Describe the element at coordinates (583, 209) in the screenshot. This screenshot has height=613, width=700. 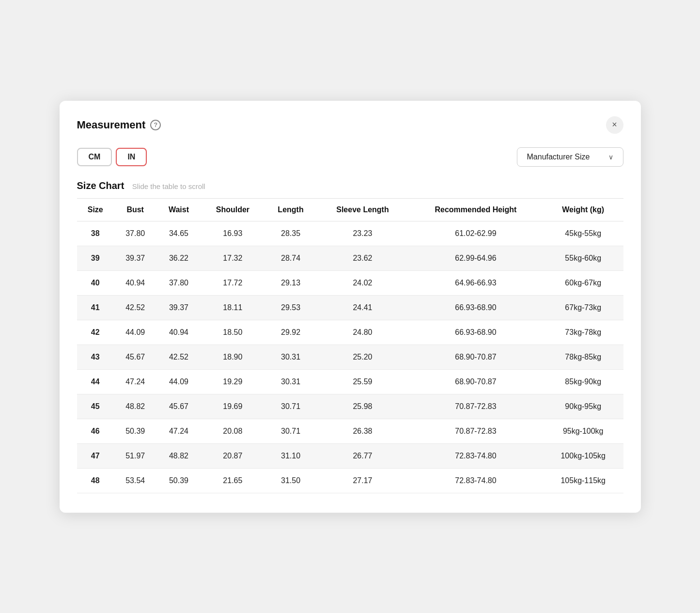
I see `column-header-weight-kg: Weight (kg)` at that location.